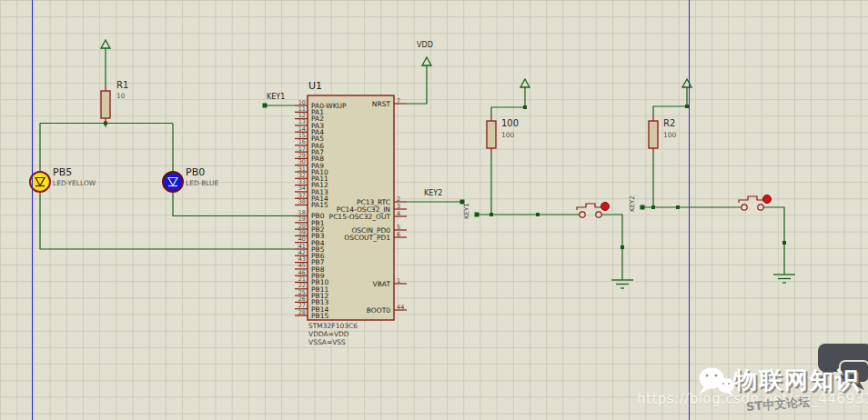  Describe the element at coordinates (508, 135) in the screenshot. I see `rkey1-value: 100` at that location.